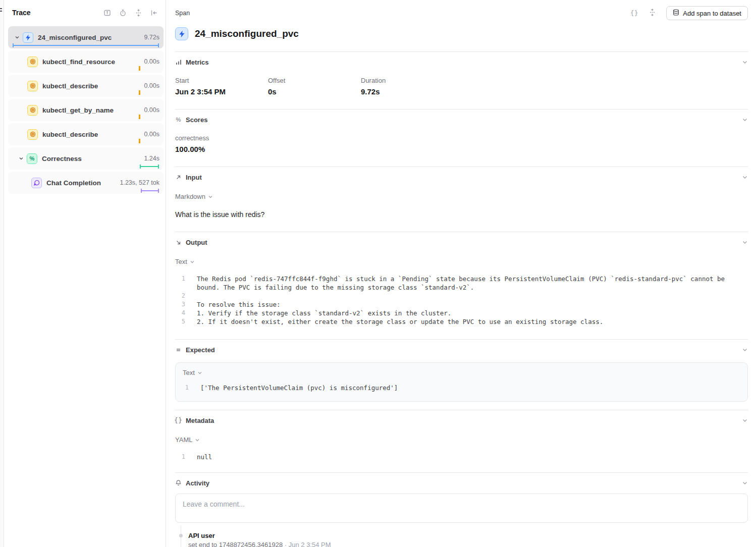  What do you see at coordinates (461, 149) in the screenshot?
I see `score-value: 100.00%` at bounding box center [461, 149].